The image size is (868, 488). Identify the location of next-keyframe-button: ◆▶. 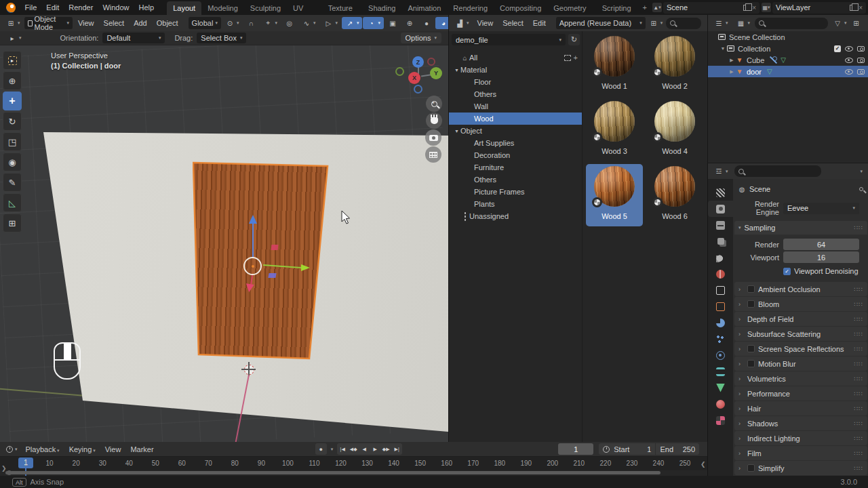
(386, 449).